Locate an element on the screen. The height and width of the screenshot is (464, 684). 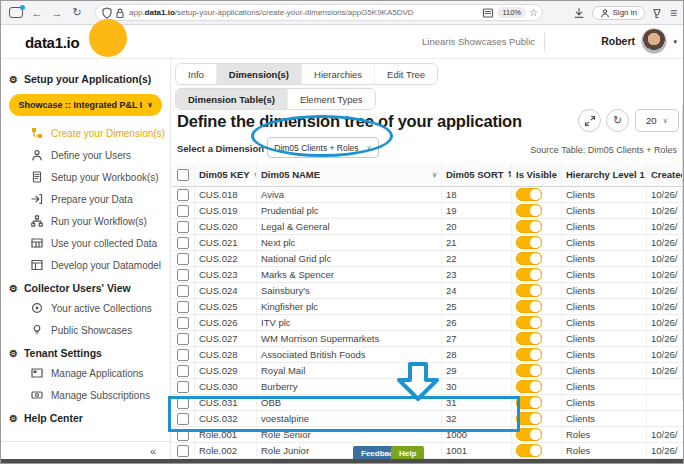
viewport-edge is located at coordinates (682, 253).